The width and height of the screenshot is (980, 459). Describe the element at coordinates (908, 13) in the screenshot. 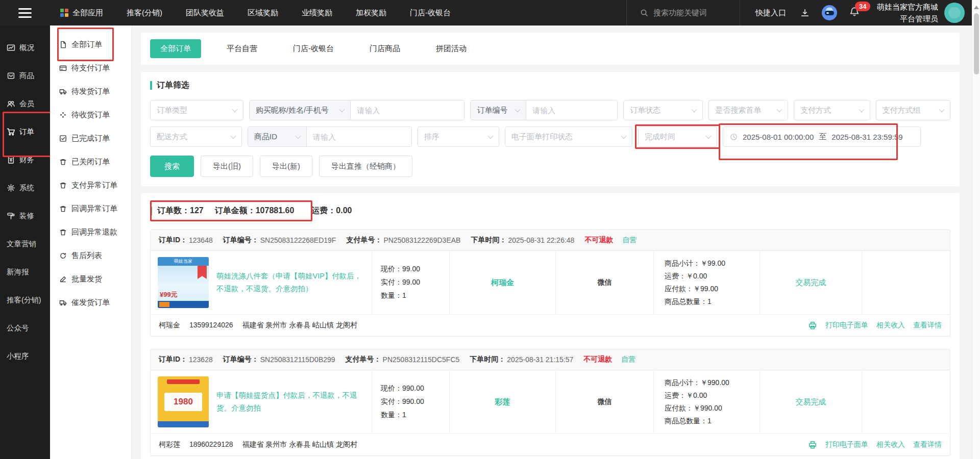

I see `account-info: 萌娃当家官方商城 平台管理员` at that location.